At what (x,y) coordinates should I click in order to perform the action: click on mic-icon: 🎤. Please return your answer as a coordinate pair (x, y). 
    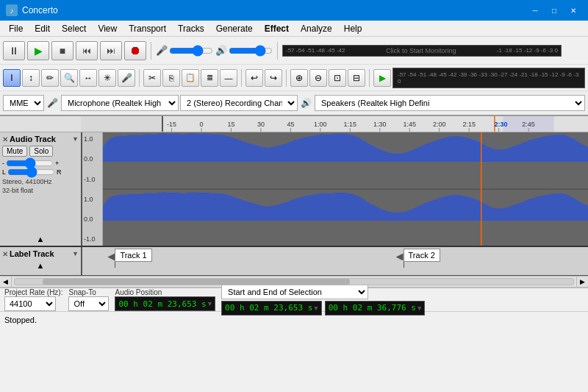
    Looking at the image, I should click on (162, 50).